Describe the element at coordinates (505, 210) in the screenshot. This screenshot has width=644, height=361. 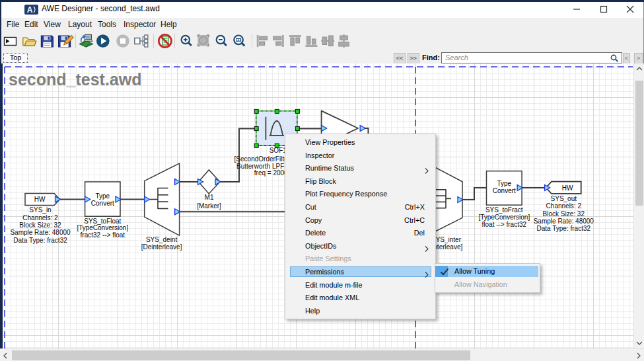
I see `svg-text: SYS_toFract` at that location.